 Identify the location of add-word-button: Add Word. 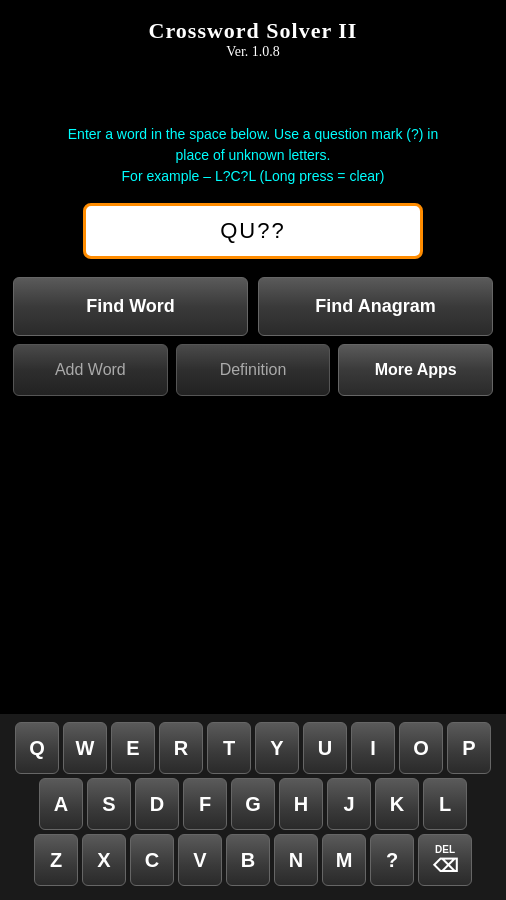
(90, 370).